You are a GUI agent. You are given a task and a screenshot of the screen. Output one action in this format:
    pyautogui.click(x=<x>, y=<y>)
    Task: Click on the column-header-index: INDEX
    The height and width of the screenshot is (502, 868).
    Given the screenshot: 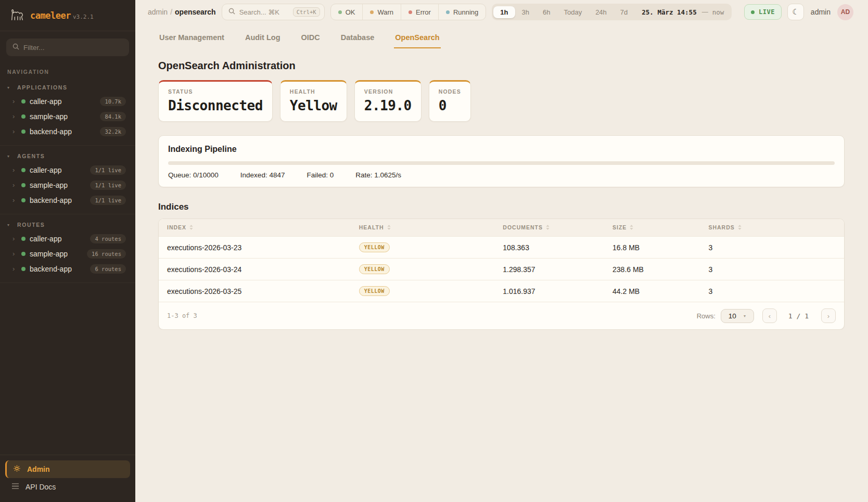 What is the action you would take?
    pyautogui.click(x=255, y=228)
    